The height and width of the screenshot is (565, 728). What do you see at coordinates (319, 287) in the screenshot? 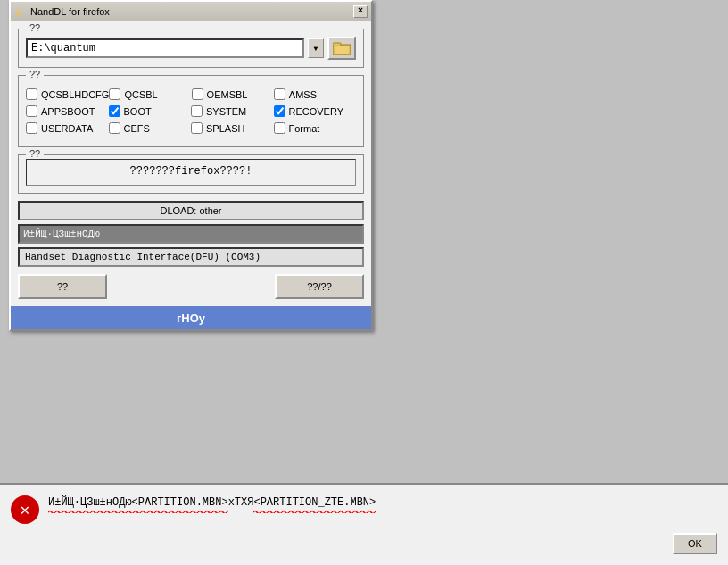
I see `right-action-button: ??/??` at bounding box center [319, 287].